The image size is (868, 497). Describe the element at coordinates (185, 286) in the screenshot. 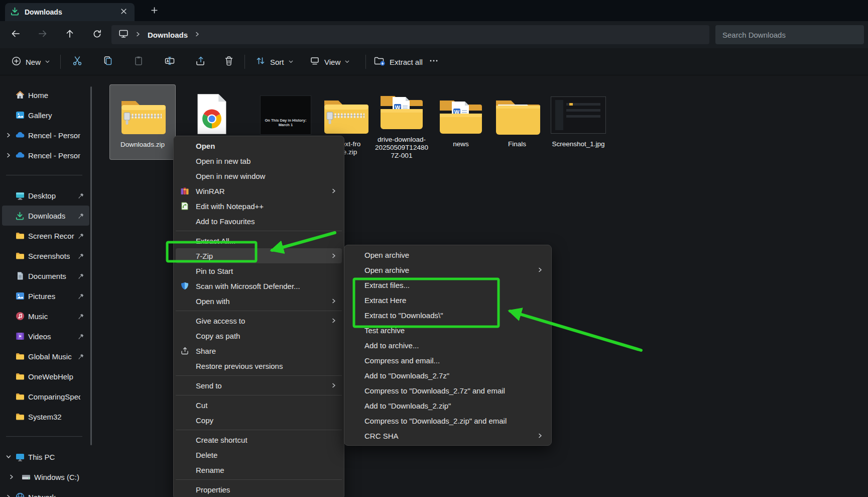

I see `defender-icon` at that location.